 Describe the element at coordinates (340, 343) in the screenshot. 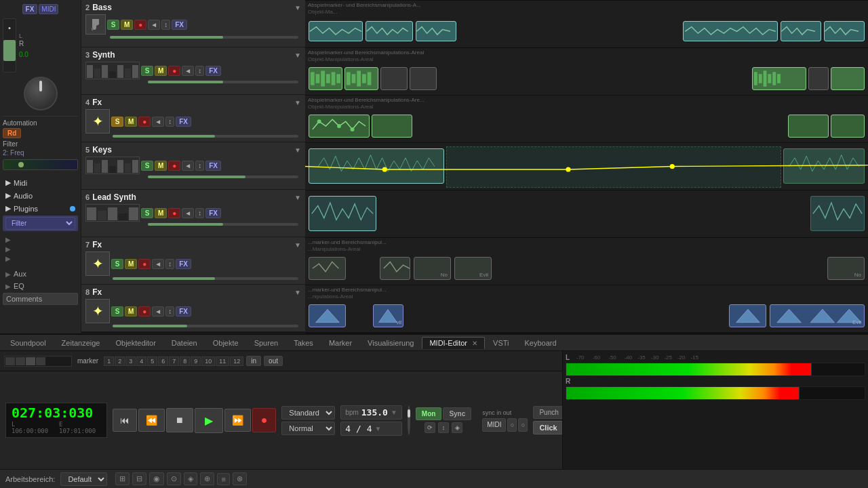

I see `tab-marker: Marker` at that location.